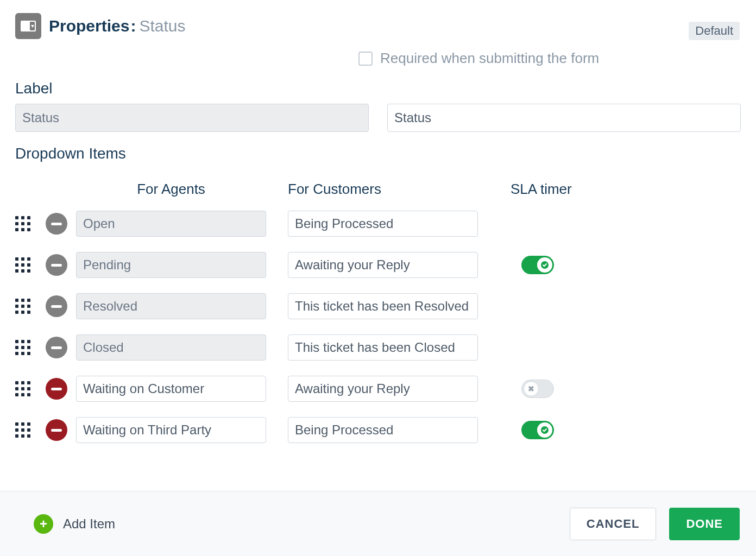  Describe the element at coordinates (378, 389) in the screenshot. I see `dropdown-item-row: ✖` at that location.